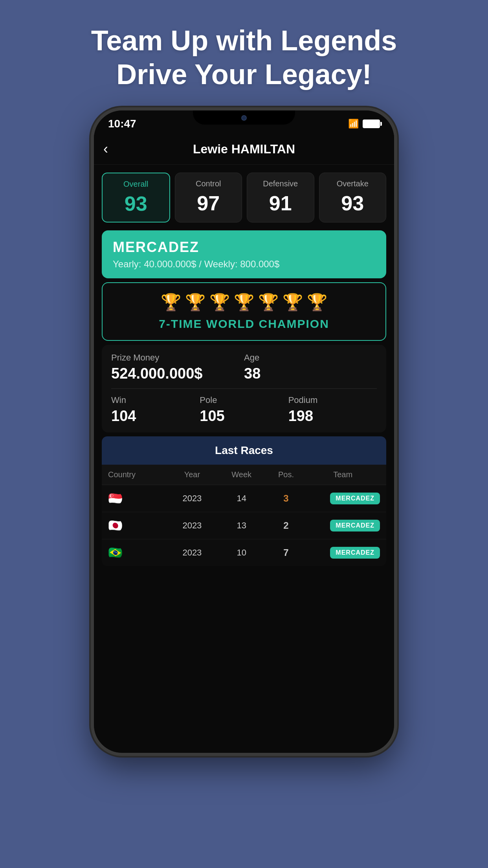  I want to click on back-button: ‹, so click(106, 149).